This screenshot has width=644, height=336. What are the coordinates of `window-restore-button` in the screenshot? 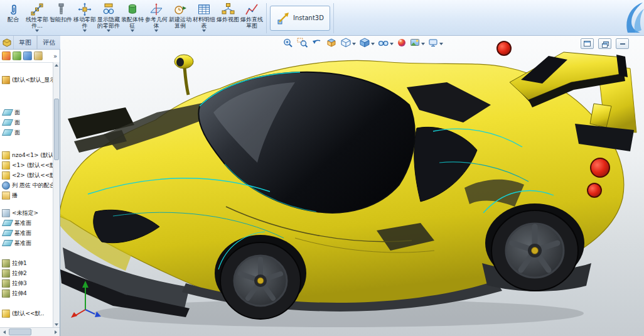 It's located at (588, 44).